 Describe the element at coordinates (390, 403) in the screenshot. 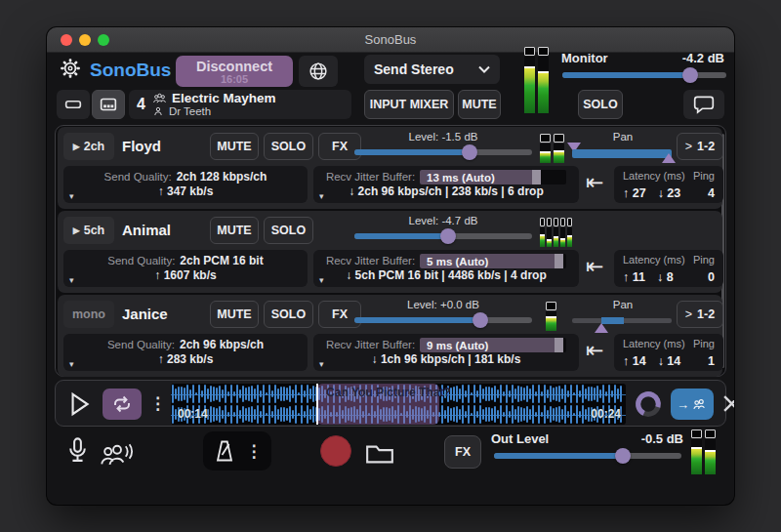

I see `file-player: ⋮ Can You Picture That? 00:14 00:24 →` at that location.